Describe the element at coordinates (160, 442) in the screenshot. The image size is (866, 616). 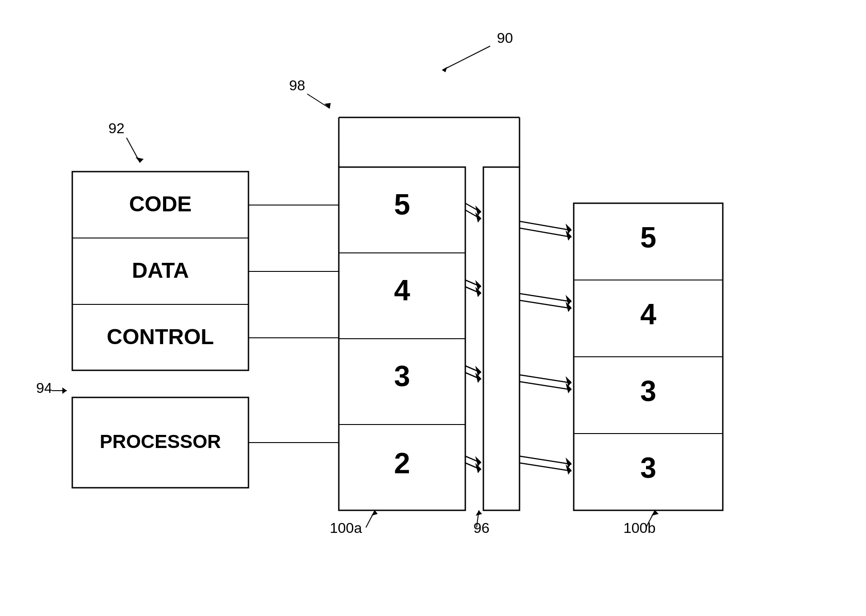
I see `processor-label: PROCESSOR` at that location.